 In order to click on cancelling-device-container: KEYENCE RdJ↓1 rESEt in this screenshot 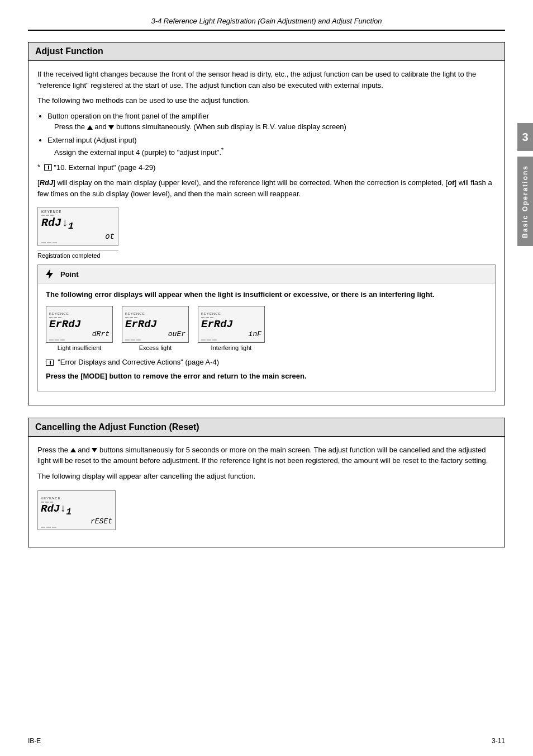, I will do `click(266, 510)`.